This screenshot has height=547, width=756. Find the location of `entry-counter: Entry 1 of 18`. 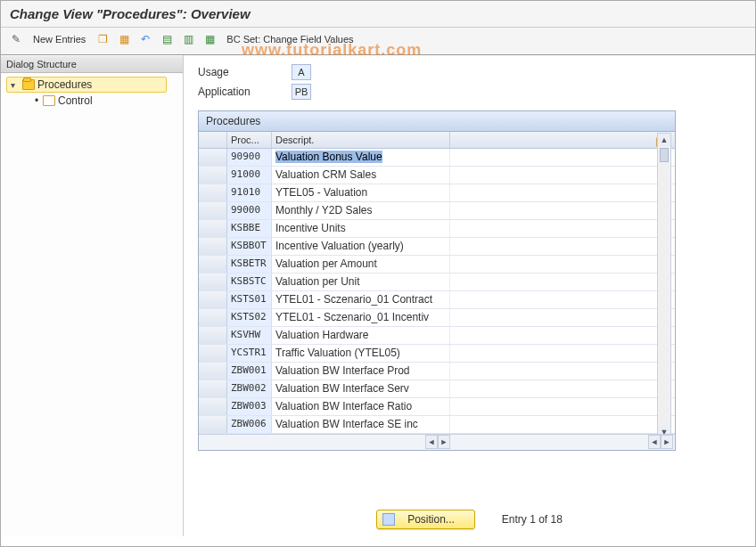

entry-counter: Entry 1 of 18 is located at coordinates (532, 519).